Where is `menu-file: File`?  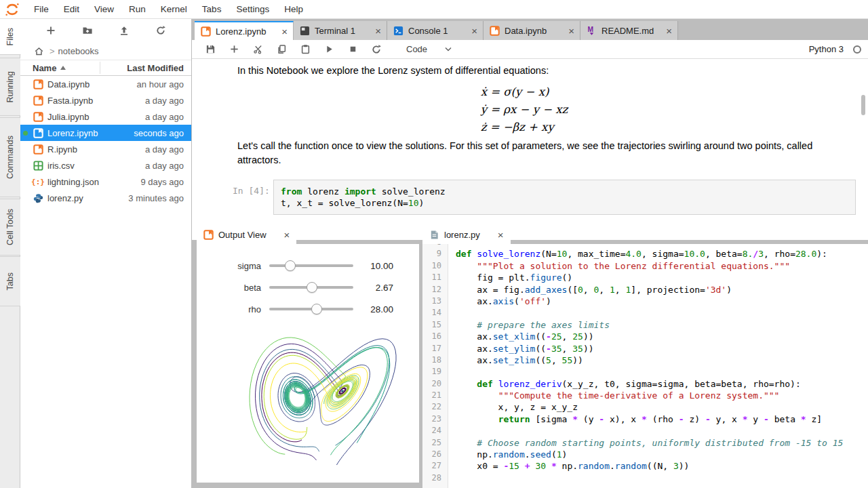 menu-file: File is located at coordinates (41, 9).